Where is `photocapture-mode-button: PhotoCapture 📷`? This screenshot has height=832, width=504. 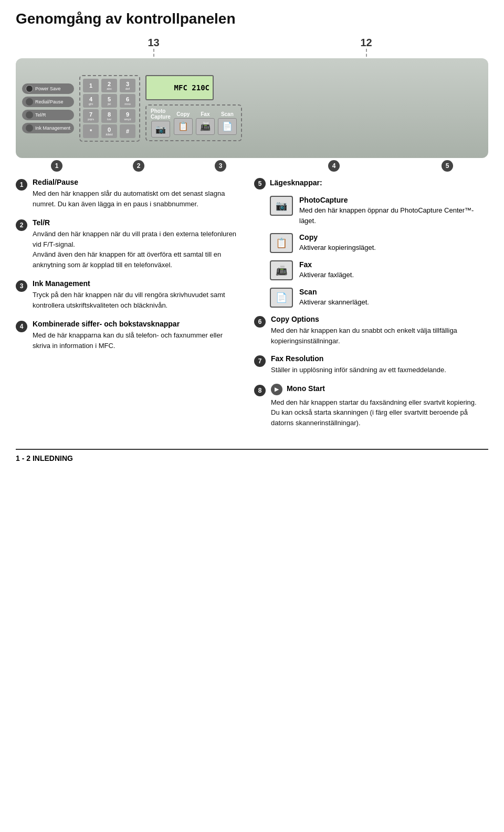
photocapture-mode-button: PhotoCapture 📷 is located at coordinates (161, 123).